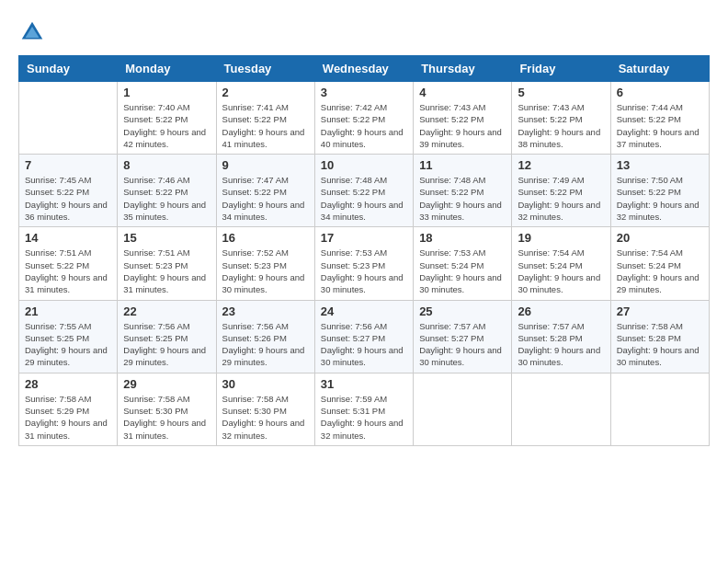  What do you see at coordinates (364, 32) in the screenshot?
I see `page-header` at bounding box center [364, 32].